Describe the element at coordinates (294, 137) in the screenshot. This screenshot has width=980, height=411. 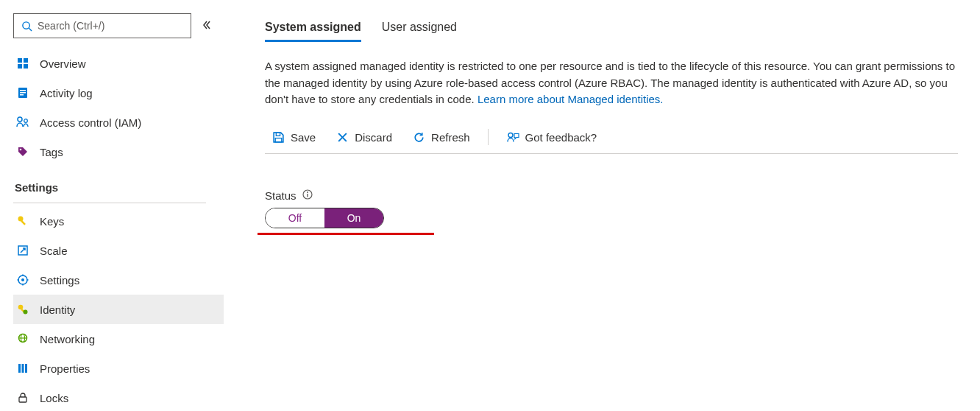
I see `save-button: Save` at that location.